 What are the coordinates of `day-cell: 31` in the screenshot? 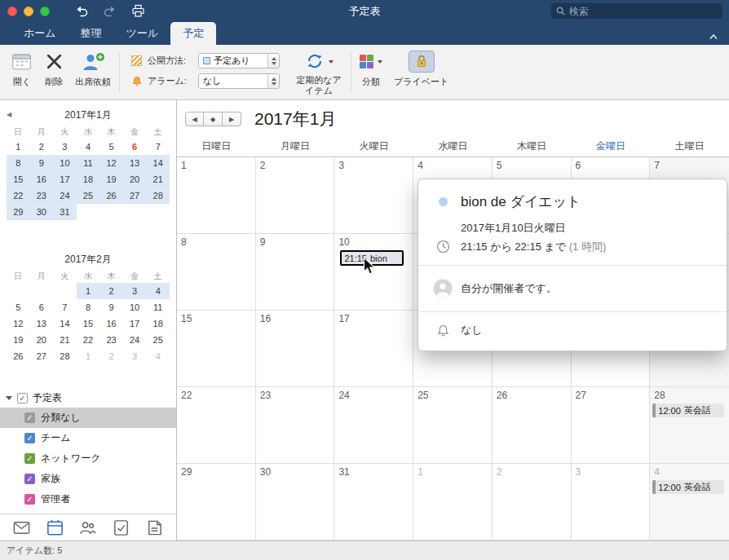 It's located at (373, 502).